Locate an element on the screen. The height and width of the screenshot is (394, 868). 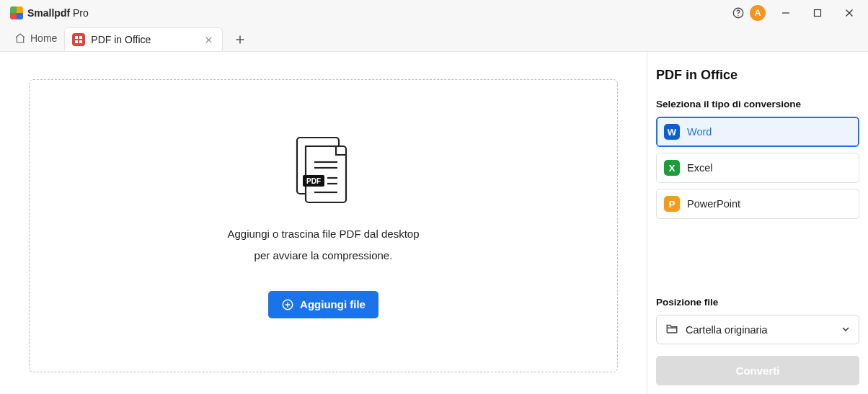
add-file-button: Aggiungi file is located at coordinates (323, 305).